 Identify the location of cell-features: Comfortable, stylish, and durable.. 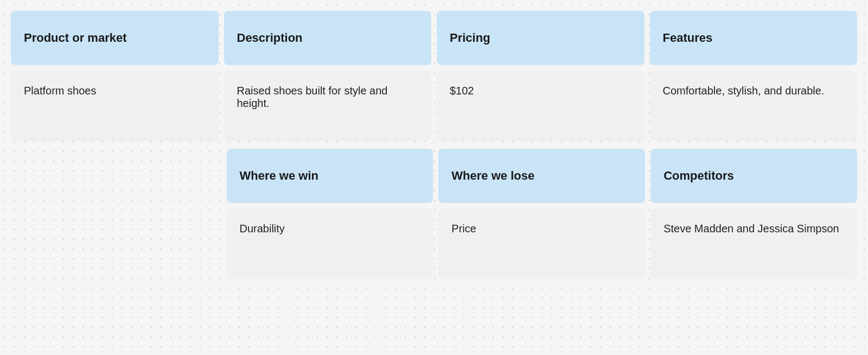
(754, 106).